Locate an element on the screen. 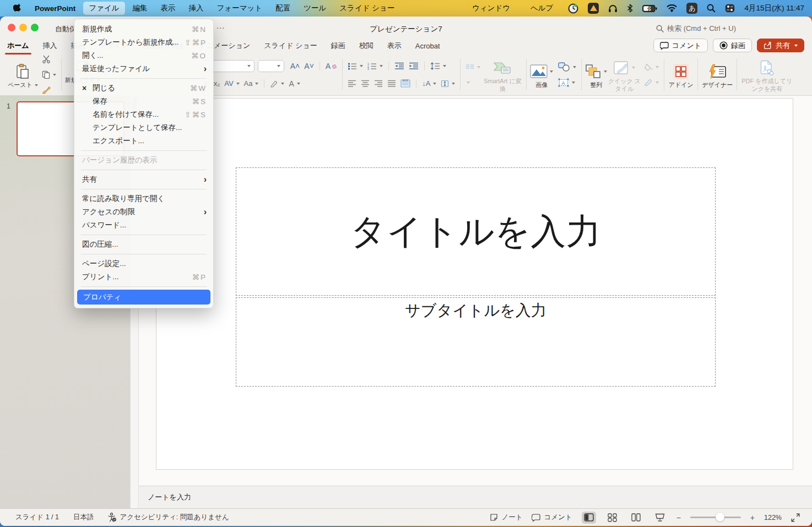 The width and height of the screenshot is (812, 527). create-pdf-button: PDF を作成してリンクを共有 is located at coordinates (767, 74).